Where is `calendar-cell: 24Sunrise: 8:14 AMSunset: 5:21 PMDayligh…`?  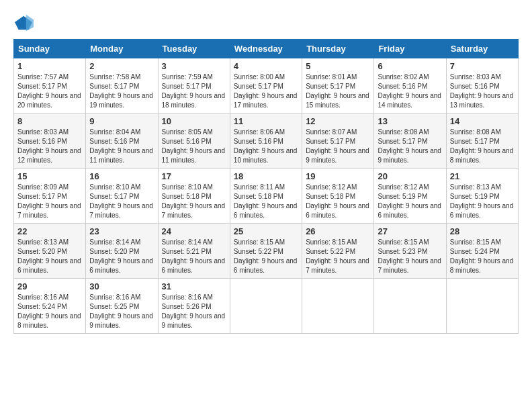
calendar-cell: 24Sunrise: 8:14 AMSunset: 5:21 PMDayligh… is located at coordinates (193, 251).